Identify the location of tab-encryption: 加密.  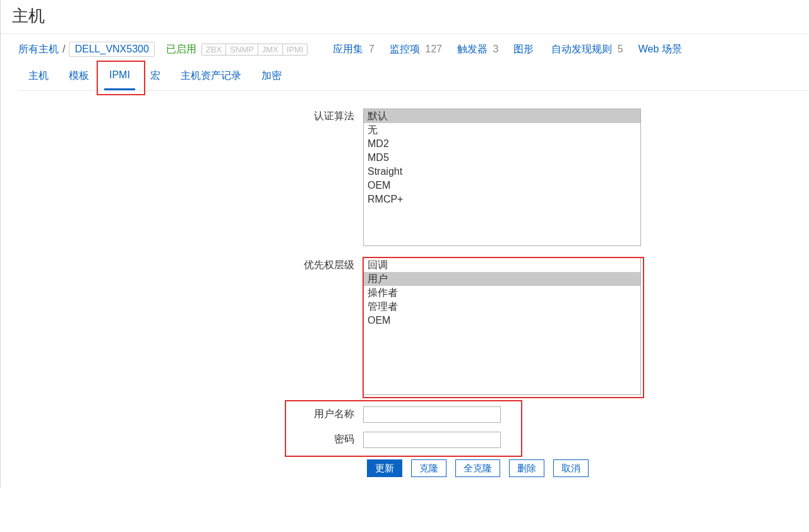
(272, 77).